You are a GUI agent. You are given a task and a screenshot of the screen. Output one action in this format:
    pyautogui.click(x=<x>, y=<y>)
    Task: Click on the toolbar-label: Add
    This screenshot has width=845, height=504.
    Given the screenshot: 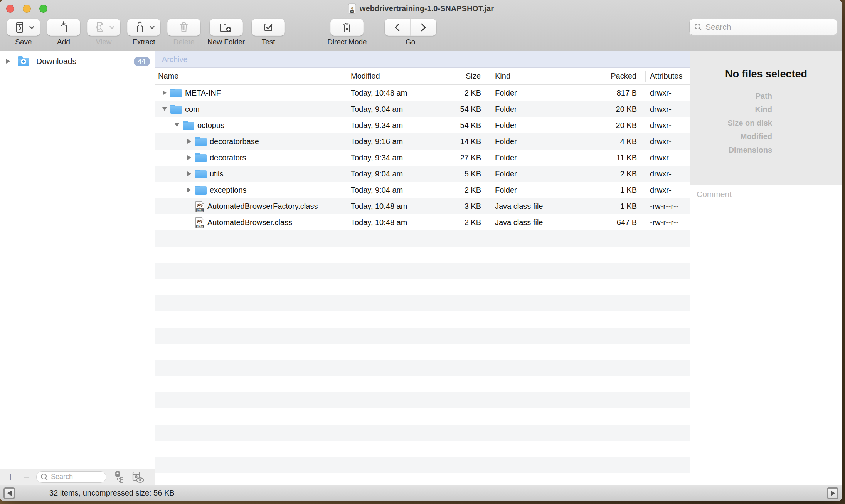 What is the action you would take?
    pyautogui.click(x=64, y=42)
    